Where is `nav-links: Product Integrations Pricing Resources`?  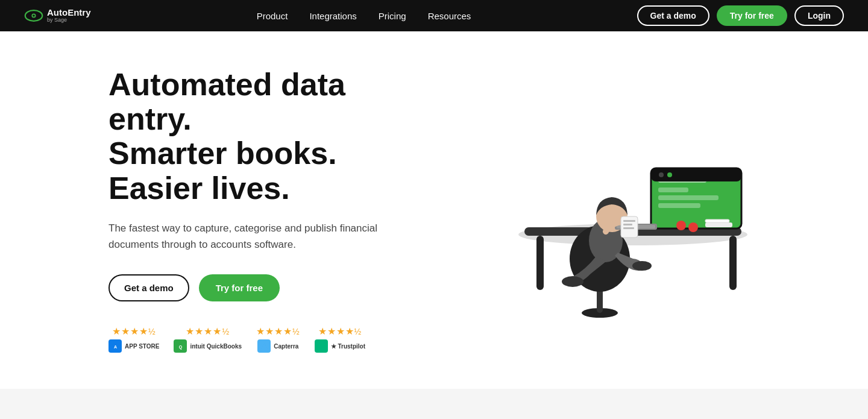
nav-links: Product Integrations Pricing Resources is located at coordinates (364, 16).